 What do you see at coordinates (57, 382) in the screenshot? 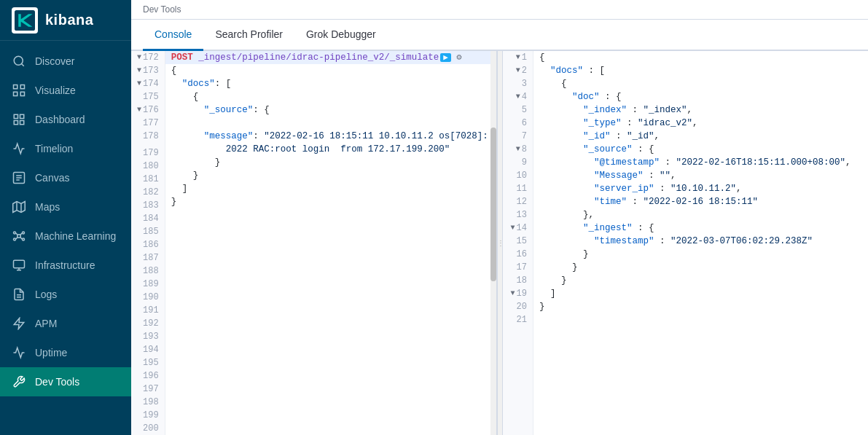
I see `dev-tools-label: Dev Tools` at bounding box center [57, 382].